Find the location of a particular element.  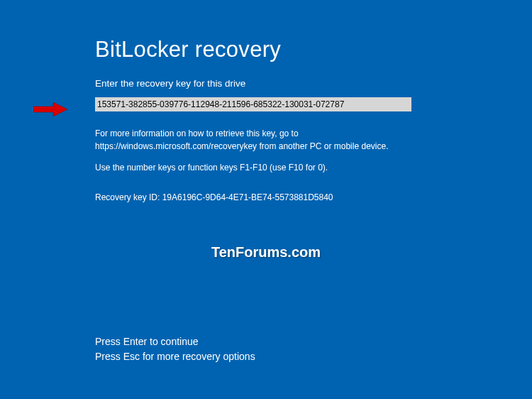

recovery-key-input is located at coordinates (253, 104).